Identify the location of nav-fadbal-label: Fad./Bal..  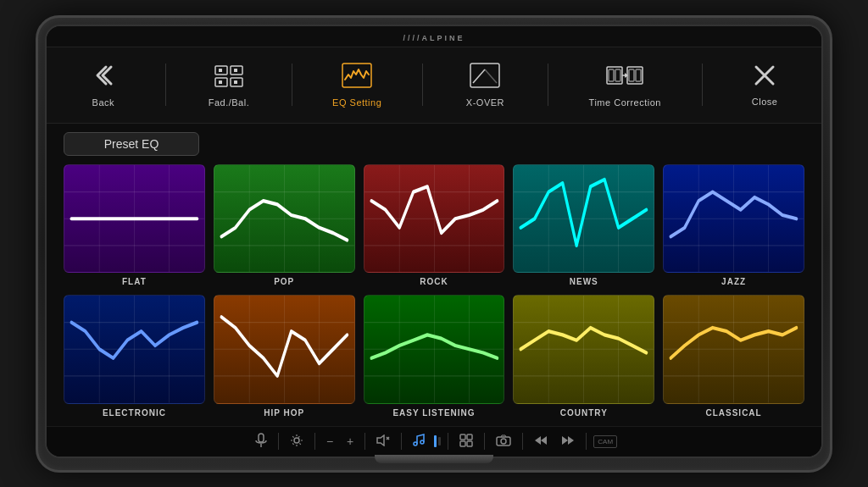
(229, 102).